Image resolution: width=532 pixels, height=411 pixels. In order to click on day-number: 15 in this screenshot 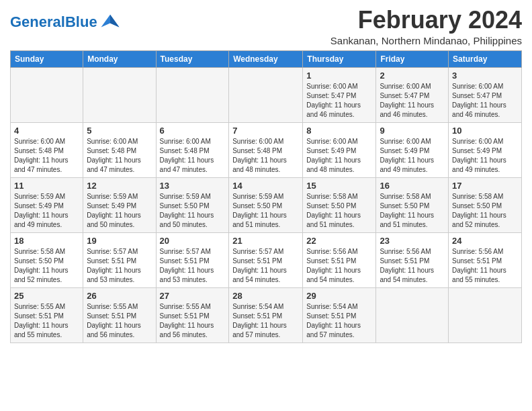, I will do `click(339, 185)`.